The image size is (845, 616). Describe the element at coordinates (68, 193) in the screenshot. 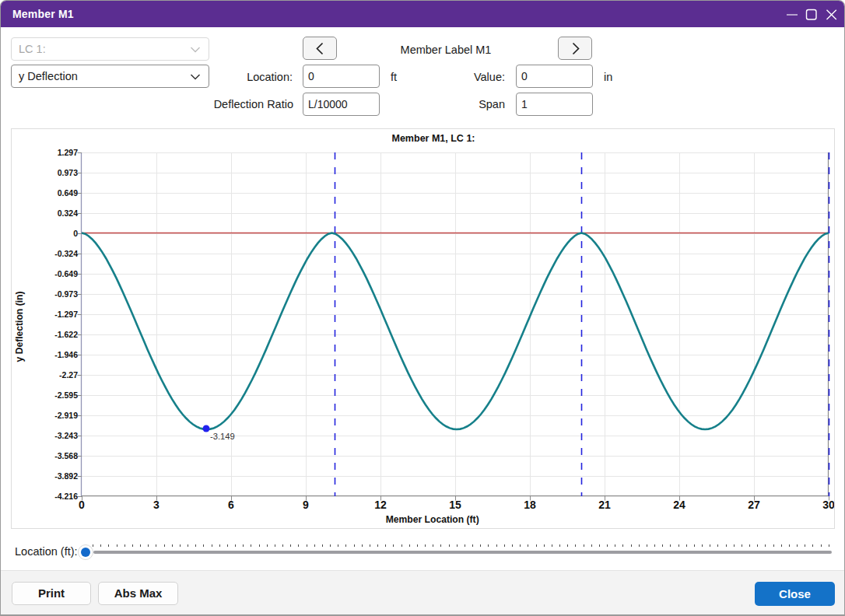

I see `svg-text: 0.649` at that location.